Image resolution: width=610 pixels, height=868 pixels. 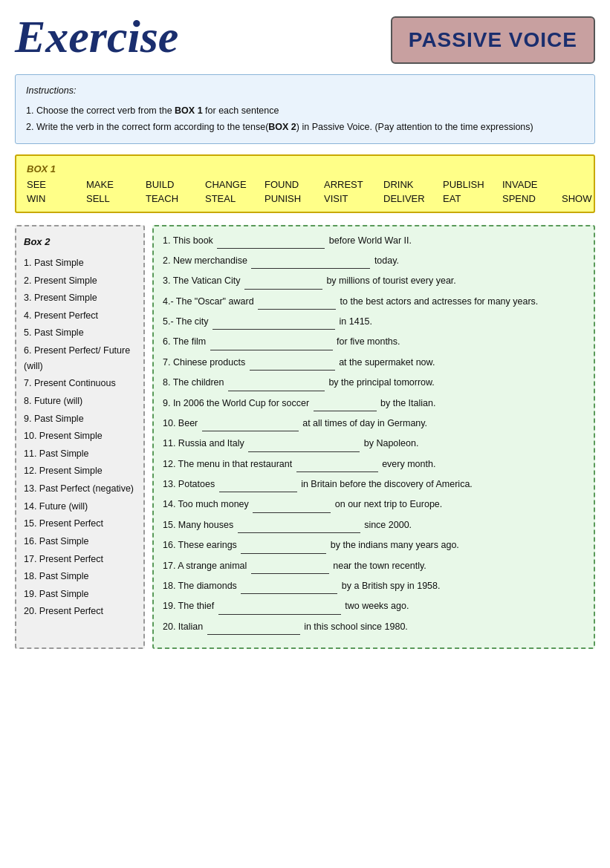 What do you see at coordinates (80, 383) in the screenshot?
I see `box2-item: 7. Present Continuous` at bounding box center [80, 383].